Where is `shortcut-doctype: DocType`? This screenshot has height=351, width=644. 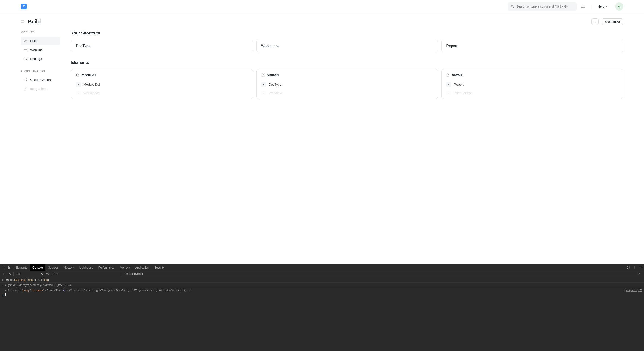 shortcut-doctype: DocType is located at coordinates (162, 46).